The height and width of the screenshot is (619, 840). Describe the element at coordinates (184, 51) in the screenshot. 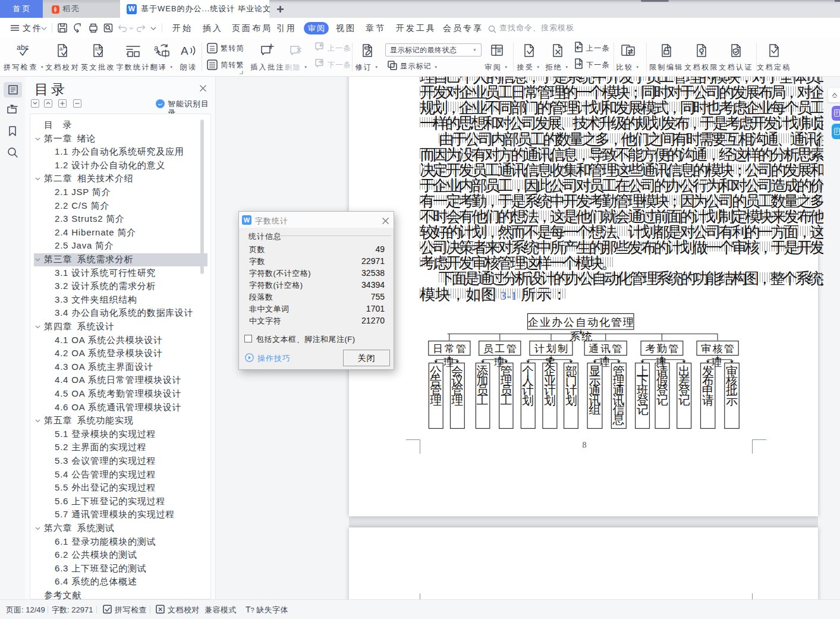

I see `svg-text: A` at that location.